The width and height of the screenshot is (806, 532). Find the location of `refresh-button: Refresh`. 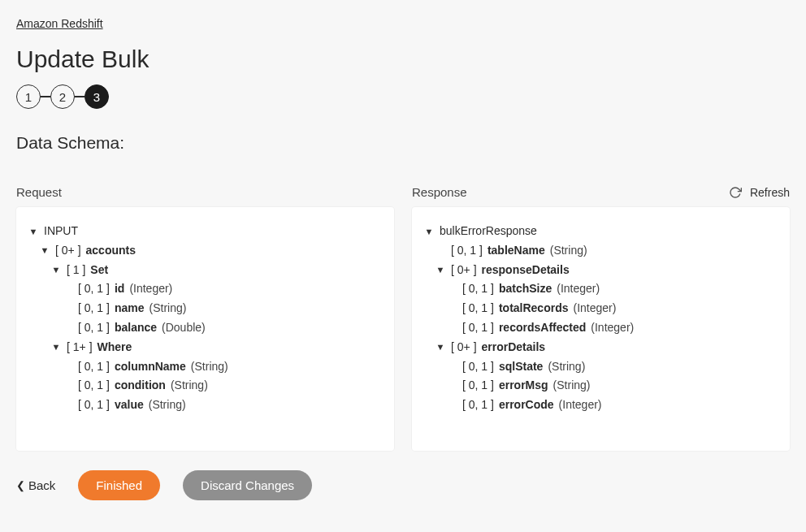

refresh-button: Refresh is located at coordinates (759, 192).